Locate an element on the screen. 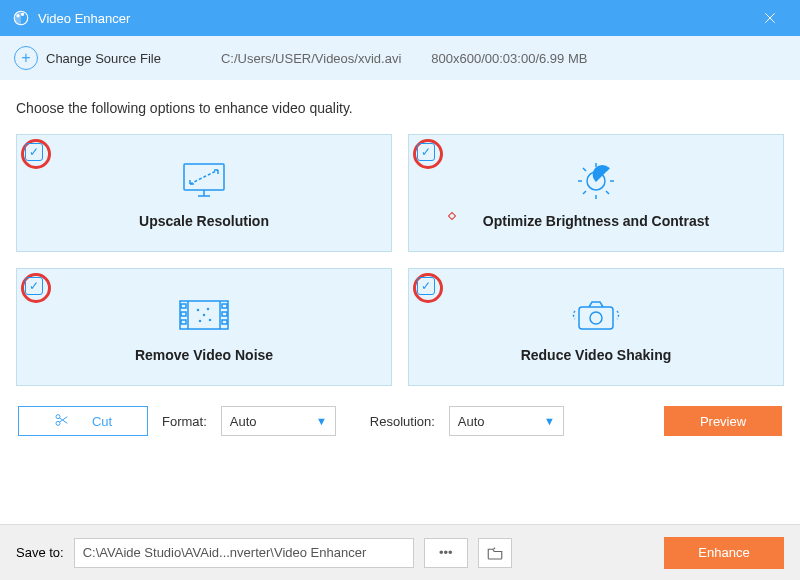 The width and height of the screenshot is (800, 580). close-button is located at coordinates (770, 18).